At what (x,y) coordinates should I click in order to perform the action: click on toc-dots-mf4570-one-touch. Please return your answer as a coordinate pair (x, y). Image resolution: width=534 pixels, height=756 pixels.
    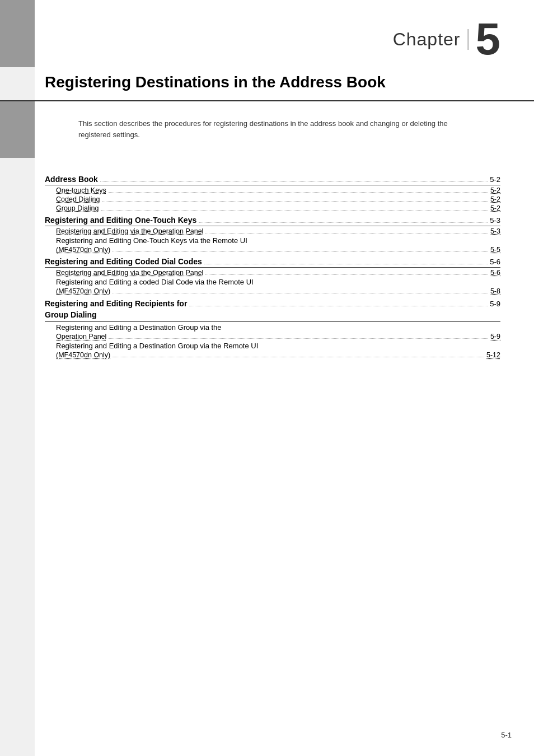
    Looking at the image, I should click on (300, 252).